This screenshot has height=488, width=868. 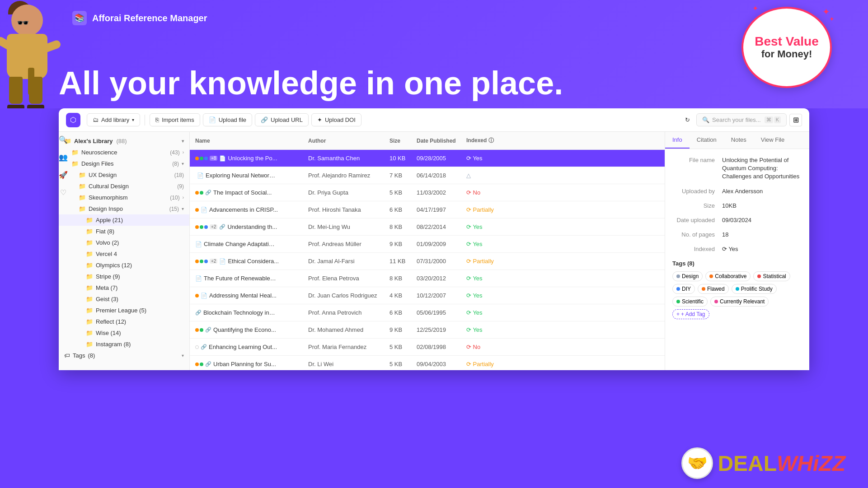 I want to click on sidebar-item-premier-league: 📁 Premier League (5), so click(x=124, y=311).